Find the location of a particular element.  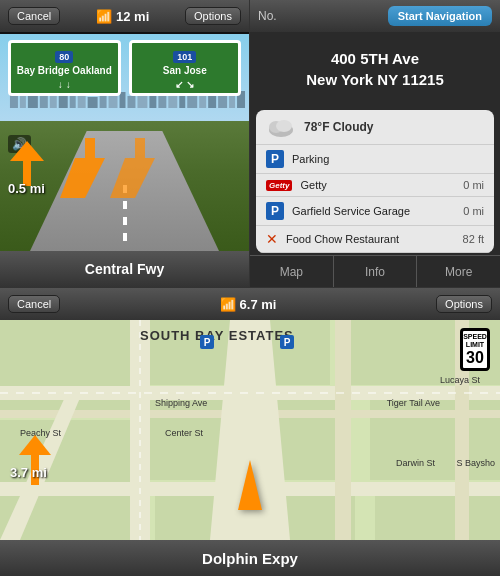

sign-name-1: Bay Bridge Oakland is located at coordinates (64, 71).